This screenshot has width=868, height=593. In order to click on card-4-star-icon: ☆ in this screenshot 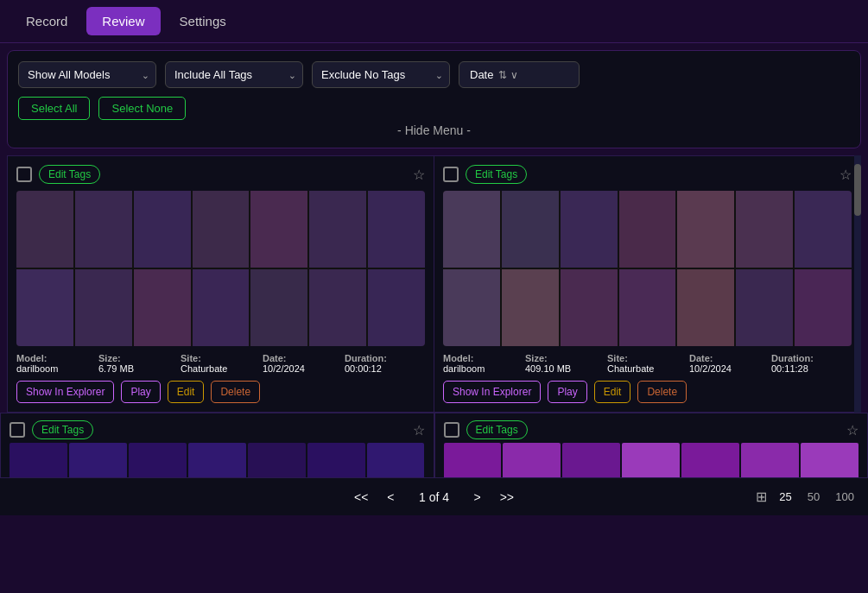, I will do `click(852, 430)`.